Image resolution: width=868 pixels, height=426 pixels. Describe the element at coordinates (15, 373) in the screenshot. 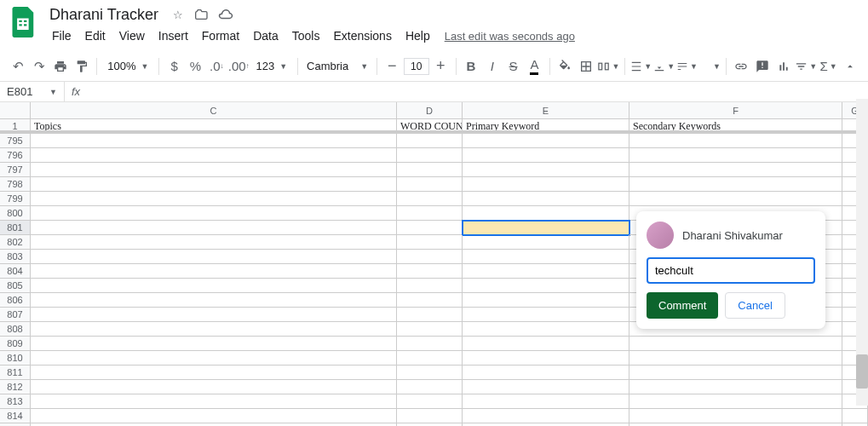

I see `row-header: 811` at that location.